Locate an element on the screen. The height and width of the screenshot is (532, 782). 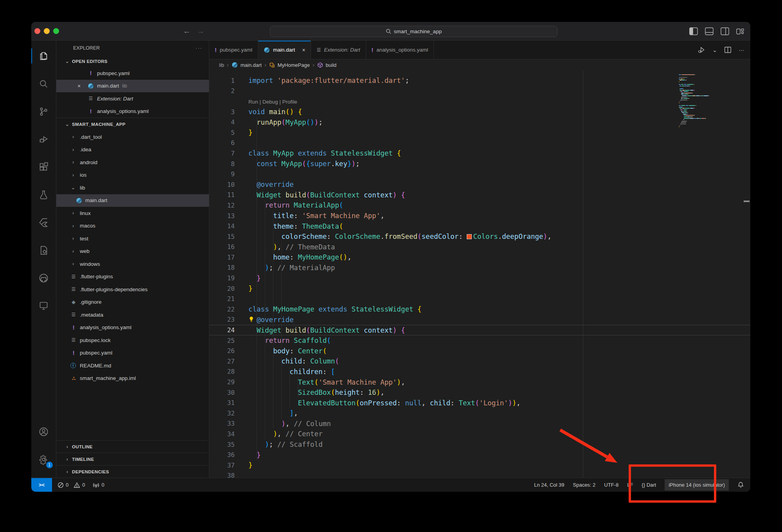
tree-item--dart-tool: ›.dart_tool is located at coordinates (133, 137).